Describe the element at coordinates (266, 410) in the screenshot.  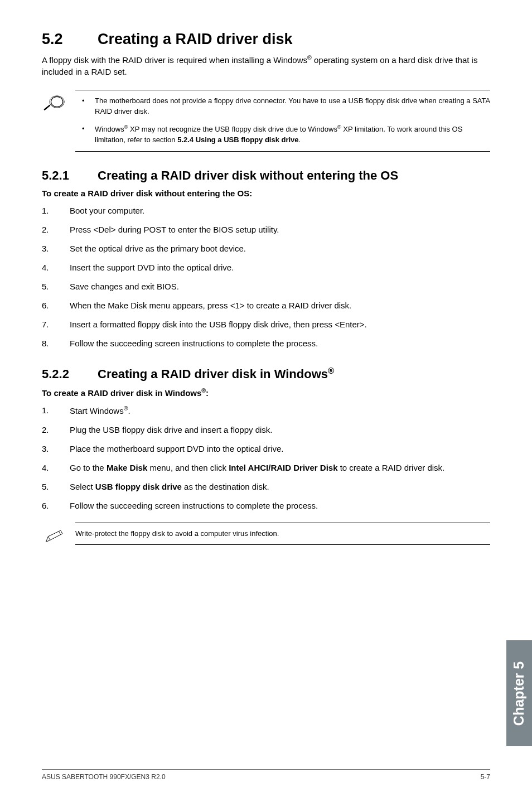
I see `step-item: Start Windows®.` at that location.